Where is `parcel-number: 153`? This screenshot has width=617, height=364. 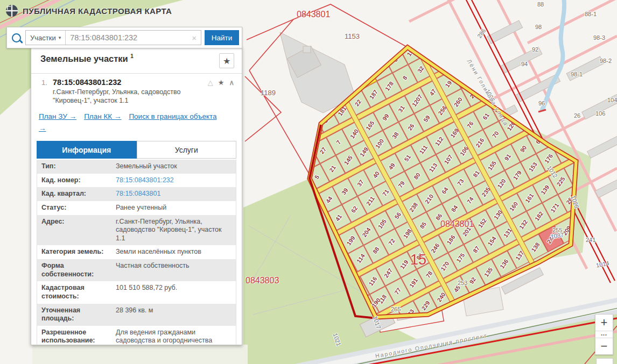 parcel-number: 153 is located at coordinates (533, 167).